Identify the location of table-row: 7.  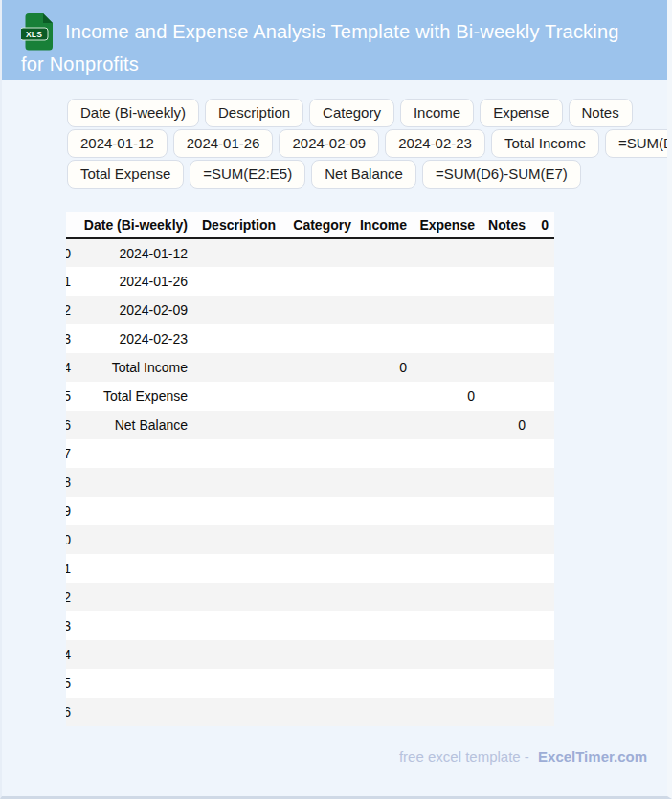
(310, 454).